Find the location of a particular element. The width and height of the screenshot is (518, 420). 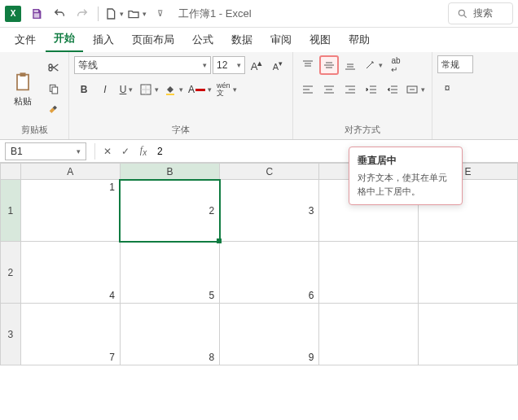

decrease-font-button: A▾ is located at coordinates (278, 65).